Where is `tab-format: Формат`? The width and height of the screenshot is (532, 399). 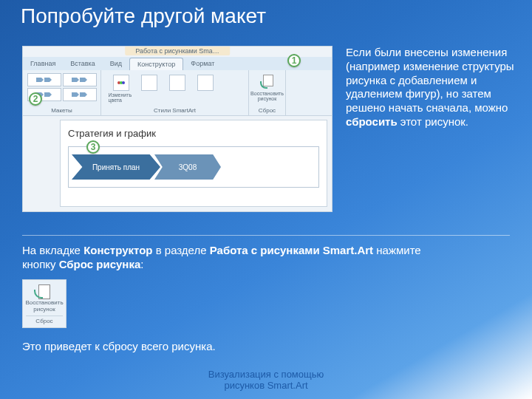 tab-format: Формат is located at coordinates (202, 64).